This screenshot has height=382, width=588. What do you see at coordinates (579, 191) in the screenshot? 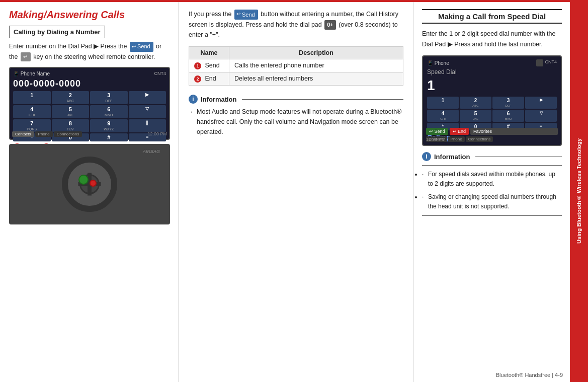
I see `sidebar-label: Using Bluetooth® Wireless Technology` at bounding box center [579, 191].